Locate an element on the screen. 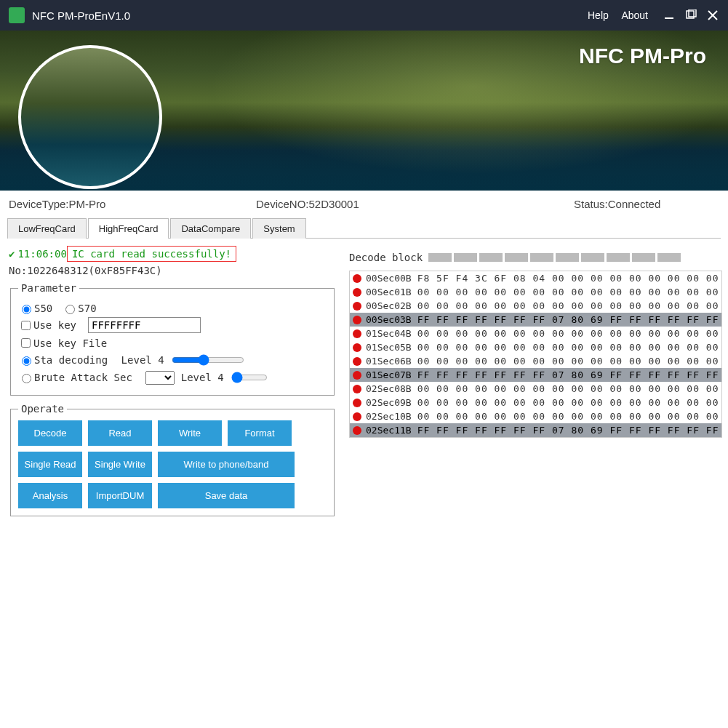 The height and width of the screenshot is (728, 728). read-status-line: ✔ 11:06:00 IC card read successfully! is located at coordinates (172, 254).